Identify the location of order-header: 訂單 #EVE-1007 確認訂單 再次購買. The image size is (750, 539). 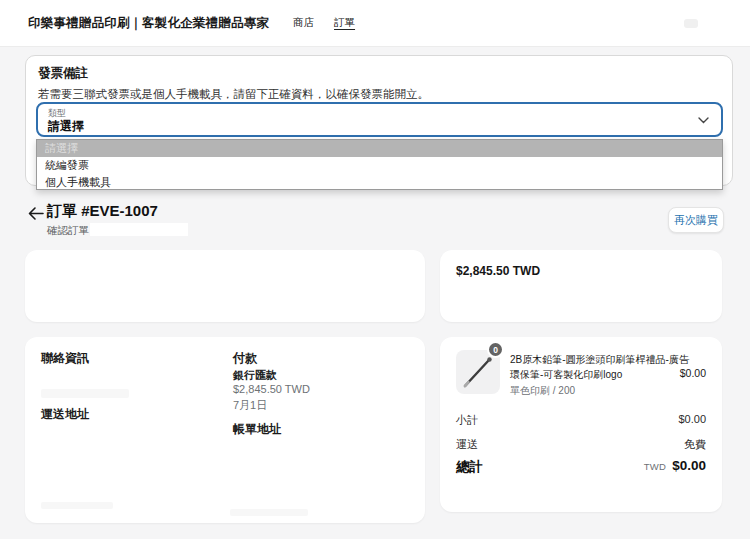
(379, 221).